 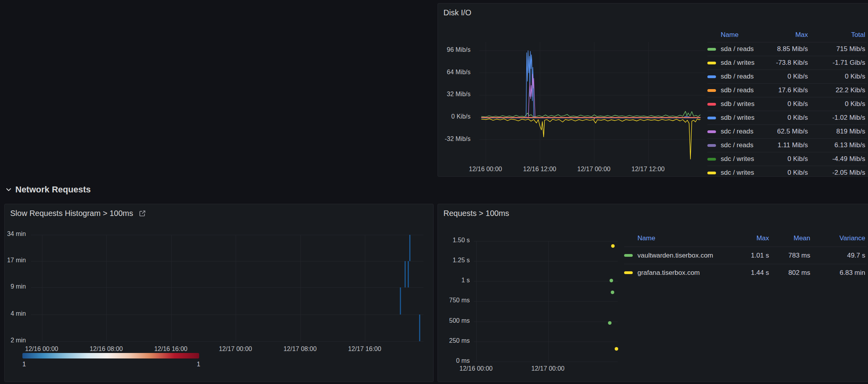 What do you see at coordinates (142, 214) in the screenshot?
I see `external-link-icon` at bounding box center [142, 214].